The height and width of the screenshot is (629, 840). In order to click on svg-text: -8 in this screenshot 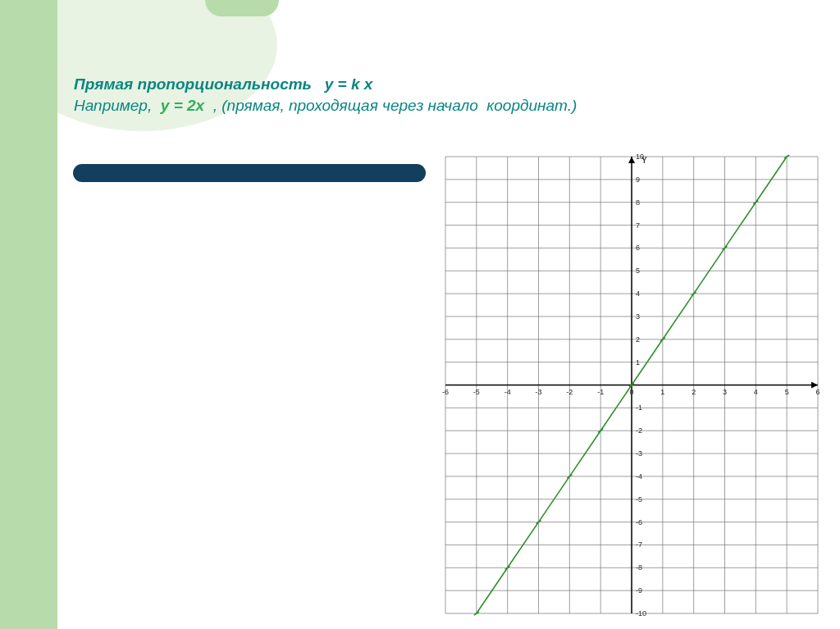, I will do `click(639, 567)`.